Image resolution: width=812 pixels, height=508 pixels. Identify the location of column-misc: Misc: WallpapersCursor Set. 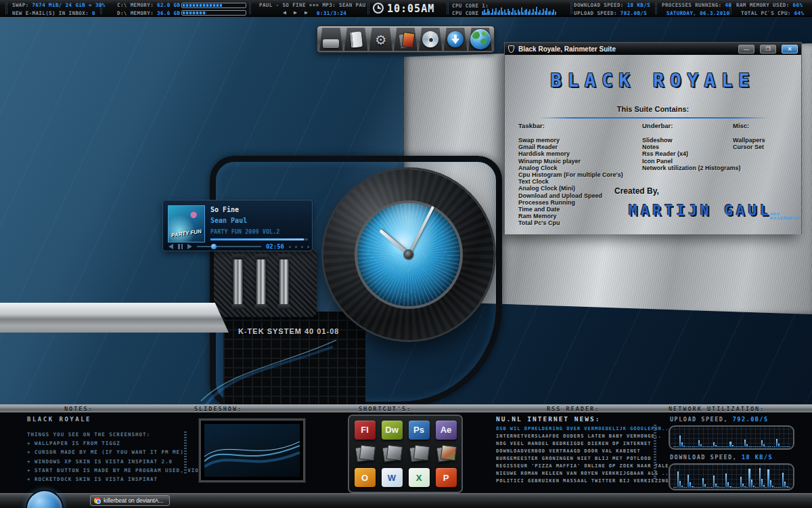
(749, 136).